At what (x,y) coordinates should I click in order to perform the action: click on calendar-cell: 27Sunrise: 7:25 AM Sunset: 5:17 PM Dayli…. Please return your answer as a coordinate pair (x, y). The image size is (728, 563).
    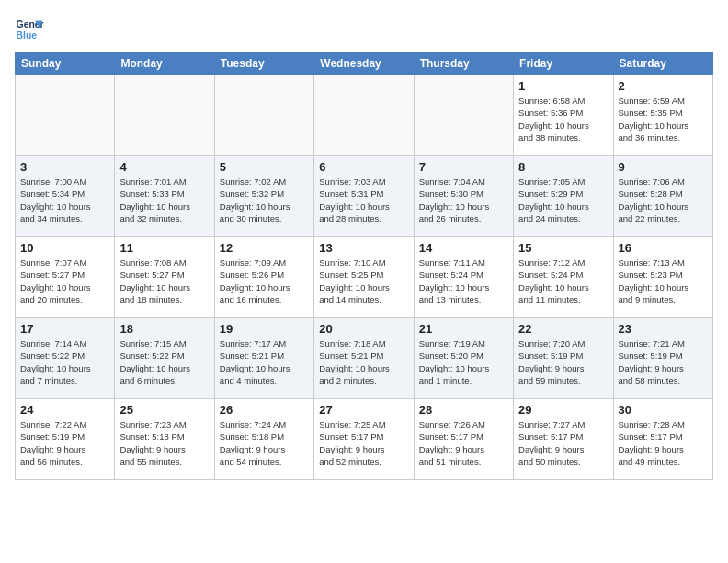
    Looking at the image, I should click on (364, 440).